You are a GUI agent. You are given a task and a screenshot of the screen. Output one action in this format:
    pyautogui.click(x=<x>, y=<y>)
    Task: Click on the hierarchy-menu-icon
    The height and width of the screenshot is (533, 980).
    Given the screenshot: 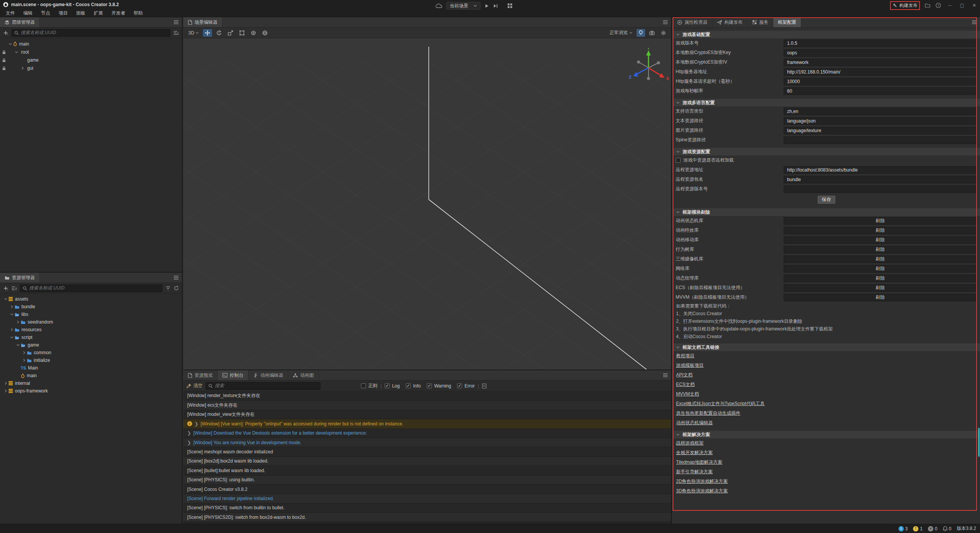 What is the action you would take?
    pyautogui.click(x=176, y=22)
    